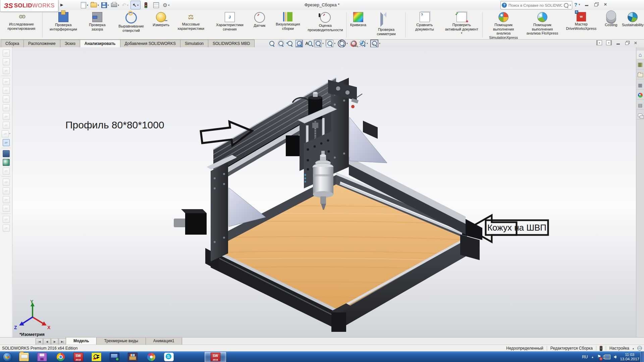 The width and height of the screenshot is (644, 362). What do you see at coordinates (358, 19) in the screenshot?
I see `ribbon-button: Кривизна` at bounding box center [358, 19].